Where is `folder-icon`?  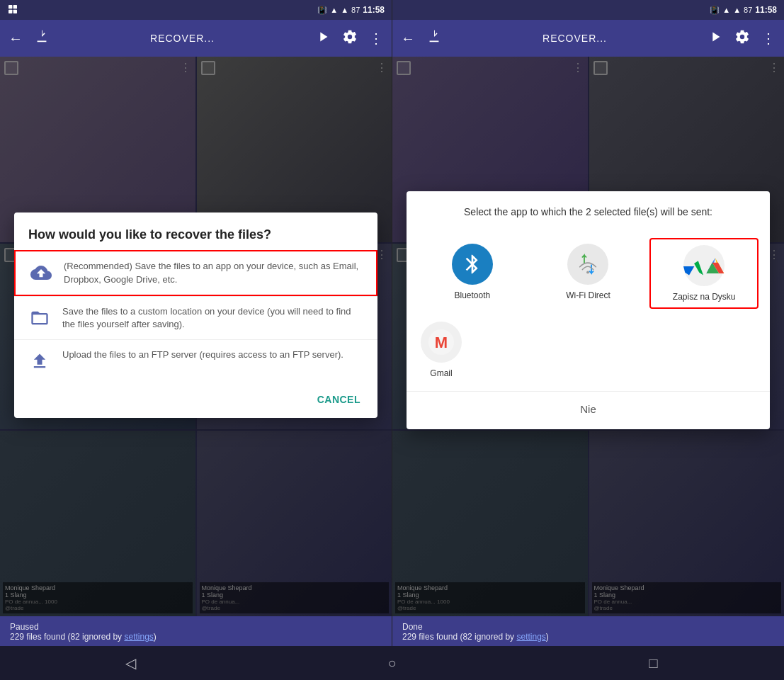
folder-icon is located at coordinates (40, 318).